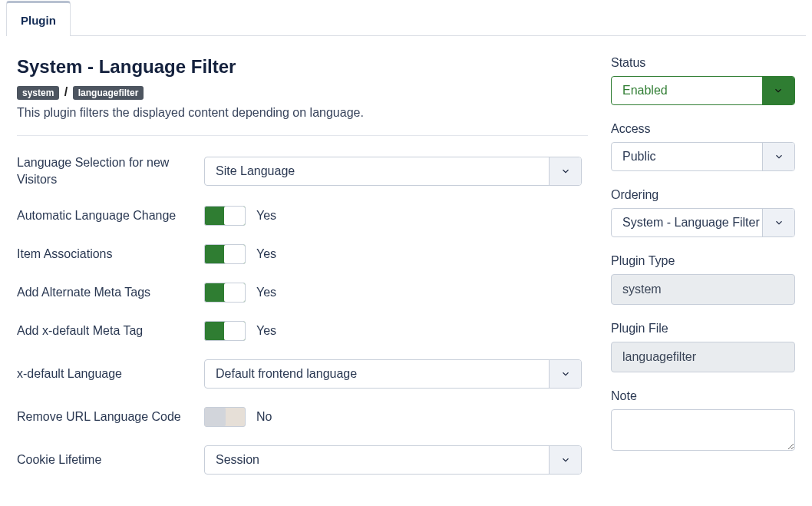 This screenshot has width=812, height=506. Describe the element at coordinates (302, 92) in the screenshot. I see `plugin-path: system / languagefilter` at that location.